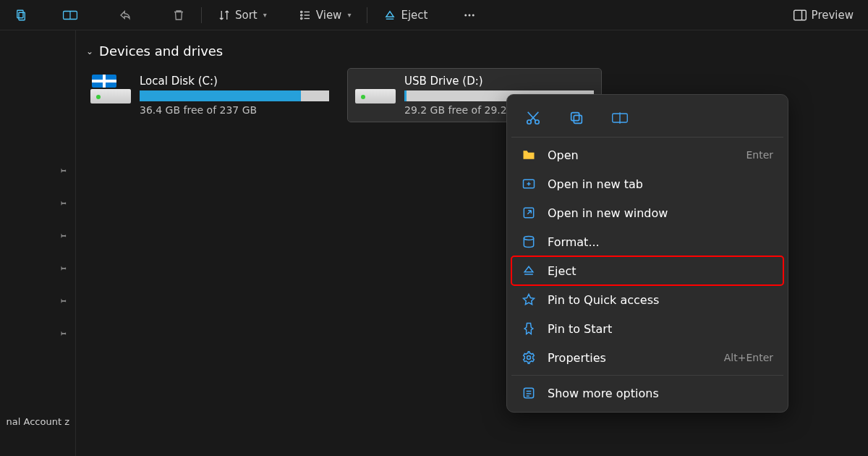  What do you see at coordinates (242, 15) in the screenshot?
I see `sort-dropdown: Sort ▾` at bounding box center [242, 15].